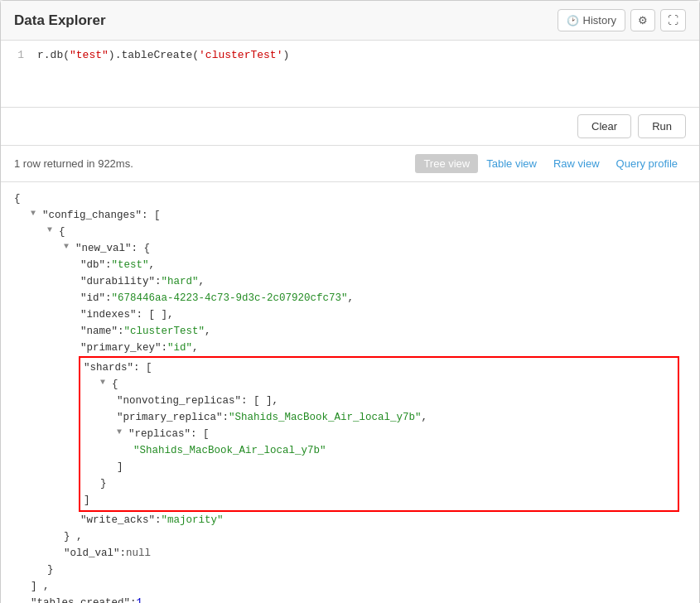  I want to click on json-line: "primary_key": "id" ,, so click(350, 348).